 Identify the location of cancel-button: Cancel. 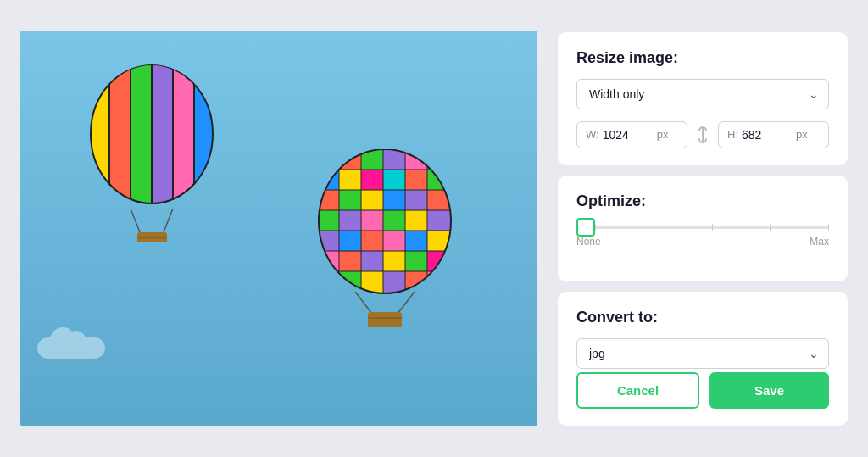
(637, 390).